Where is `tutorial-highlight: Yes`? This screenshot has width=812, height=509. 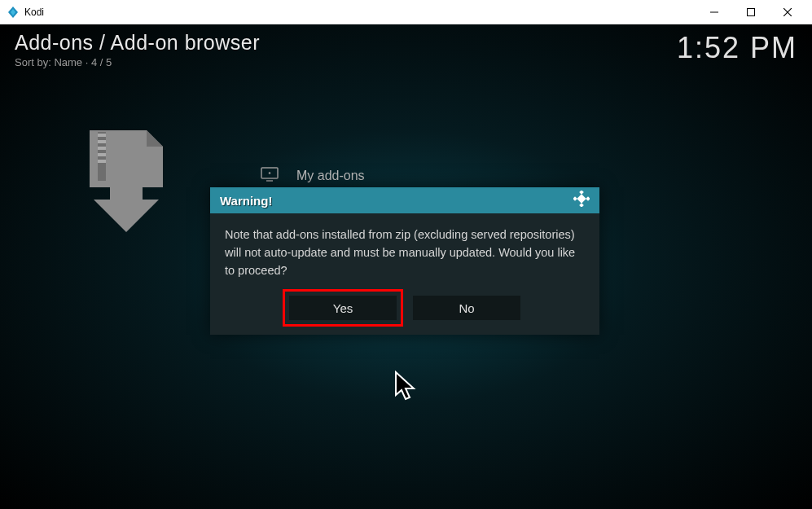
tutorial-highlight: Yes is located at coordinates (343, 308).